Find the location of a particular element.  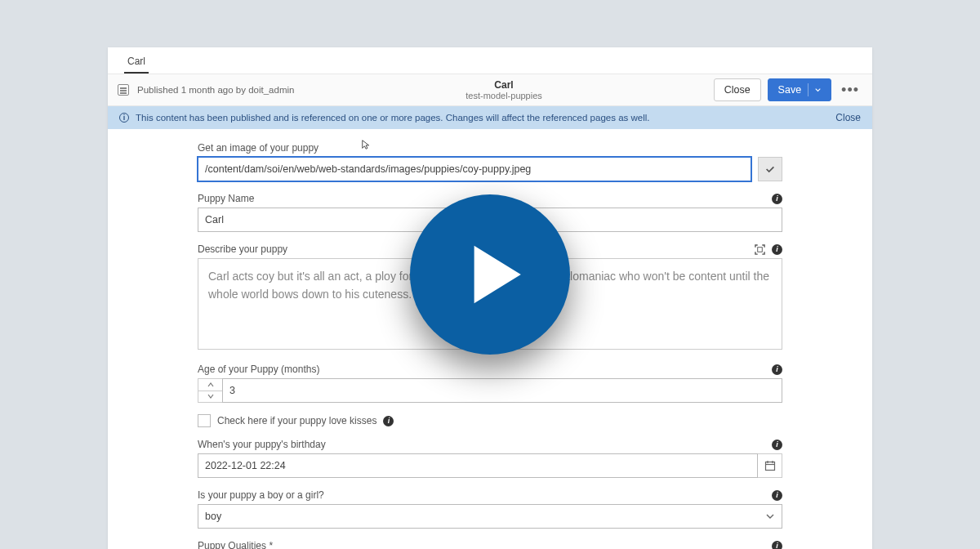

play-video-button is located at coordinates (490, 274).